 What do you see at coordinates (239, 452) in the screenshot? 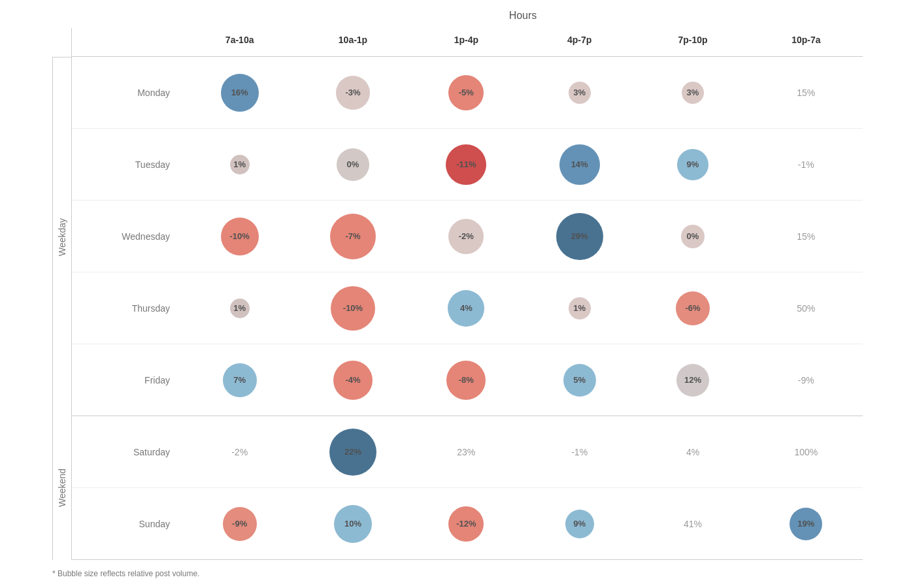
I see `text-saturday-0: -2%` at bounding box center [239, 452].